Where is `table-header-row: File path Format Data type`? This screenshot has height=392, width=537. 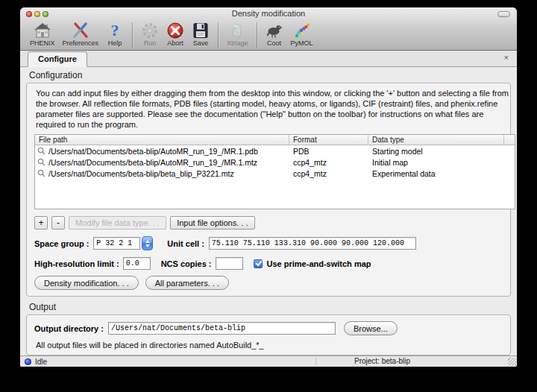 table-header-row: File path Format Data type is located at coordinates (274, 140).